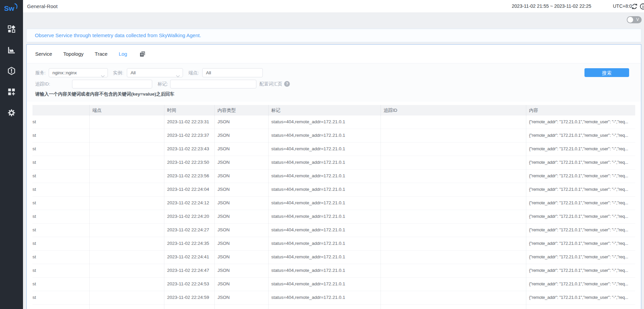  What do you see at coordinates (189, 136) in the screenshot?
I see `time-cell: 2023-11-02 22:23:37` at bounding box center [189, 136].